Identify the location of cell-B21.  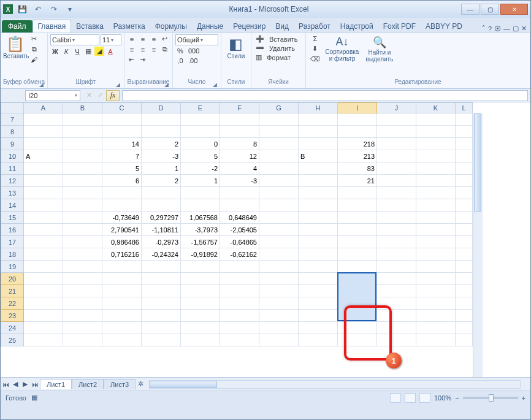
(83, 291).